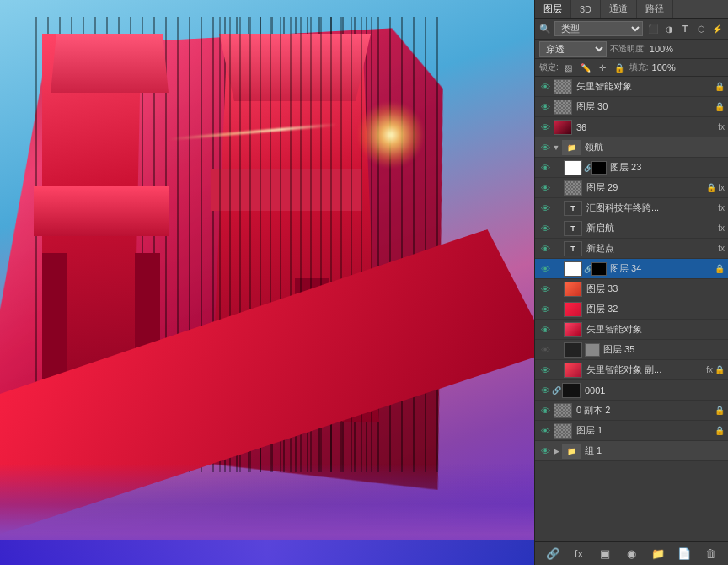  Describe the element at coordinates (632, 431) in the screenshot. I see `layer-item: 👁 图层 1 🔒` at that location.